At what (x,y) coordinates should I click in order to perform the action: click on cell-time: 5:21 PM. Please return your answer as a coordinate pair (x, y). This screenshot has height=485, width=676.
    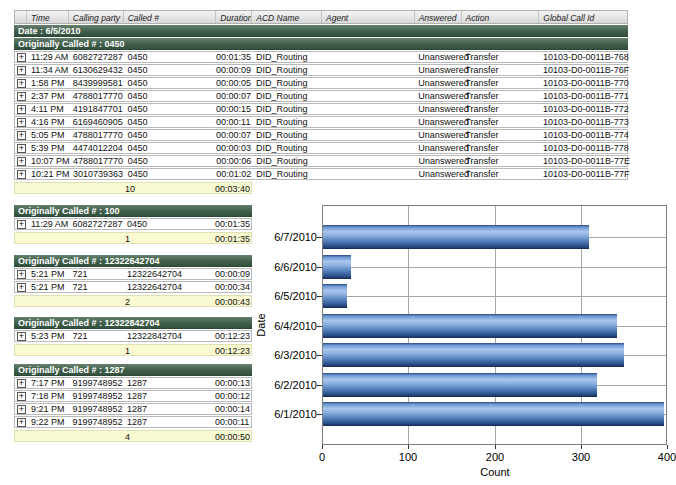
    Looking at the image, I should click on (48, 274).